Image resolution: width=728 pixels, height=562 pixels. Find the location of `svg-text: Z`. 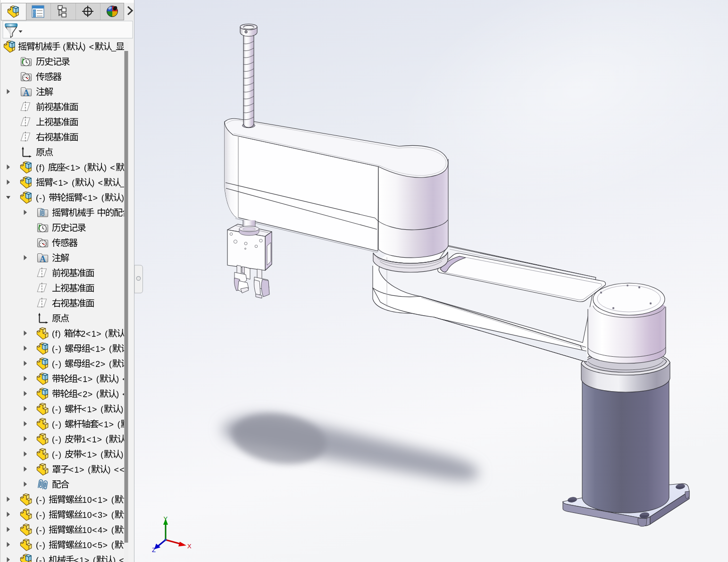

svg-text: Z is located at coordinates (154, 550).